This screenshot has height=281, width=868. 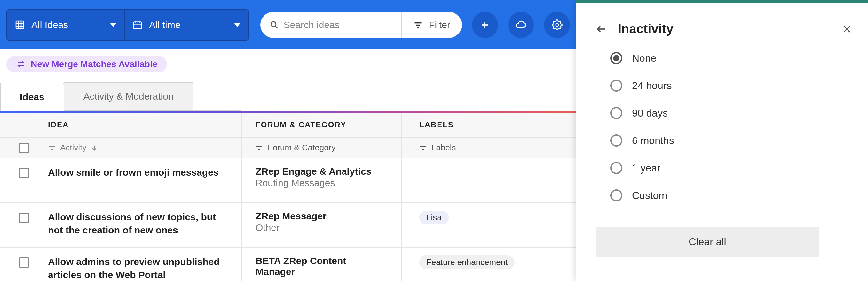 I want to click on calendar-icon, so click(x=137, y=25).